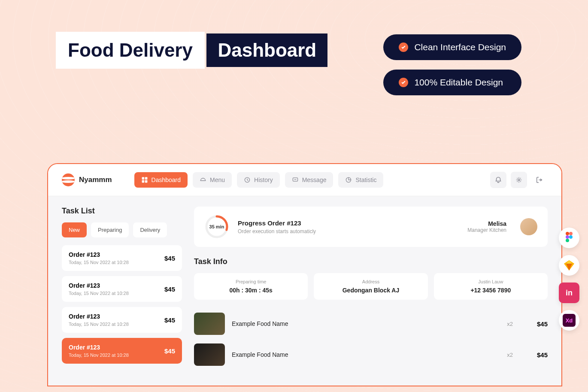 The height and width of the screenshot is (392, 588). Describe the element at coordinates (314, 180) in the screenshot. I see `nav-label: Message` at that location.